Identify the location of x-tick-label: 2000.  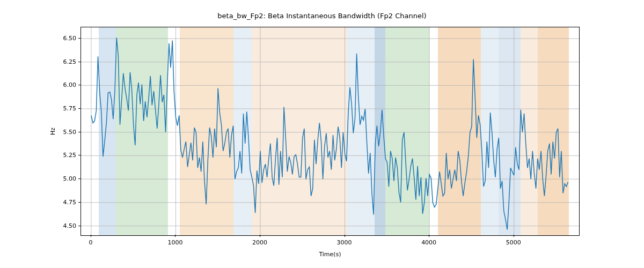
(260, 242).